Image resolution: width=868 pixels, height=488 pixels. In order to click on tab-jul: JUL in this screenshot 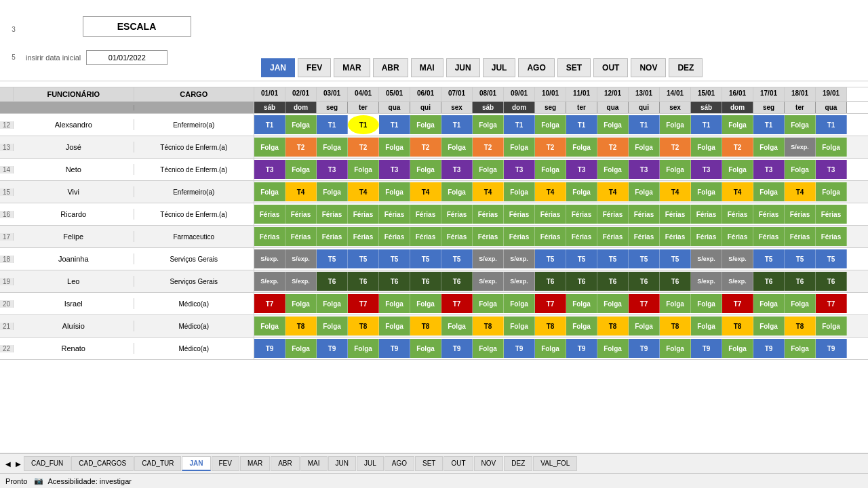, I will do `click(370, 464)`.